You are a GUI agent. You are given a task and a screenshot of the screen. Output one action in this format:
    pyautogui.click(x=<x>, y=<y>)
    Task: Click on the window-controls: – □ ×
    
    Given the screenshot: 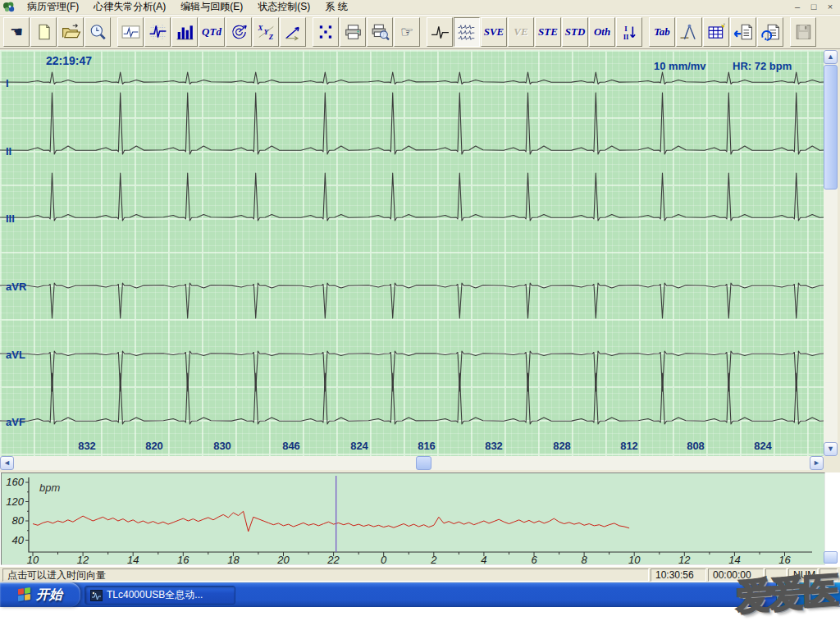 What is the action you would take?
    pyautogui.click(x=815, y=7)
    